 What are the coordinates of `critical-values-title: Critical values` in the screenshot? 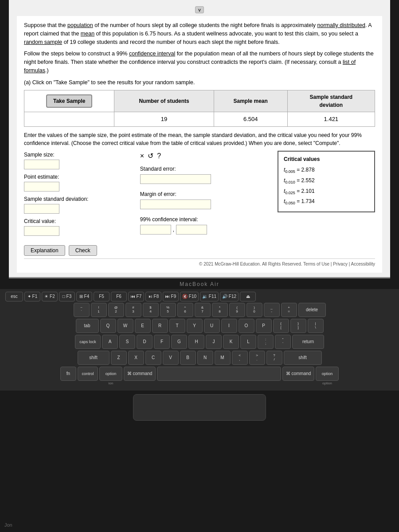 It's located at (326, 159).